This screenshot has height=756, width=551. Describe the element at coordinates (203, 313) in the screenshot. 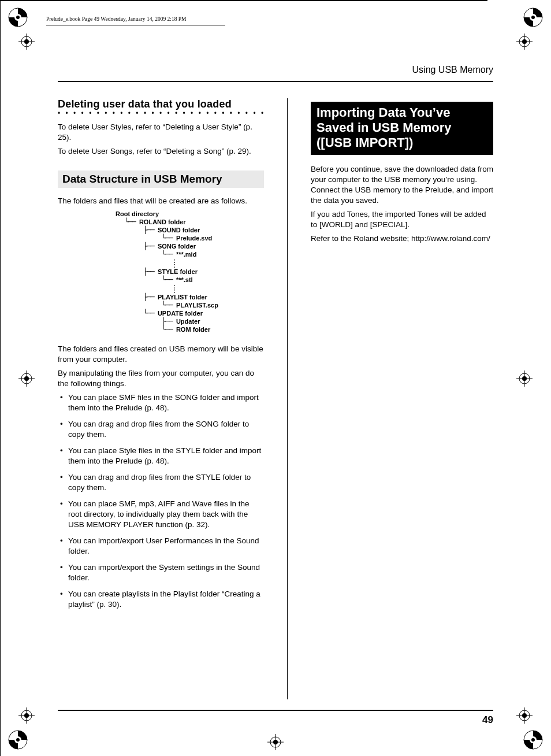

I see `tree-node: └── UPDATE folder` at that location.